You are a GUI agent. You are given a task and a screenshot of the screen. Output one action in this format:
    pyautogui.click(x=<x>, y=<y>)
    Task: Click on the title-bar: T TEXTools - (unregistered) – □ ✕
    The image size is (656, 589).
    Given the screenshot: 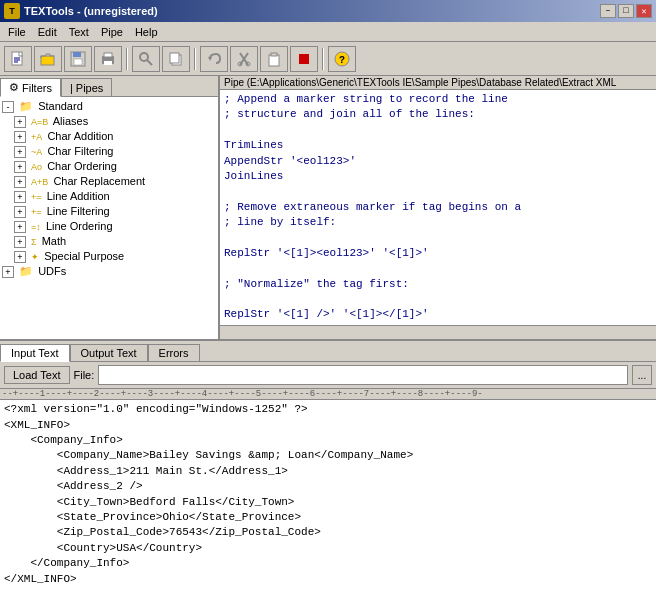 What is the action you would take?
    pyautogui.click(x=328, y=11)
    